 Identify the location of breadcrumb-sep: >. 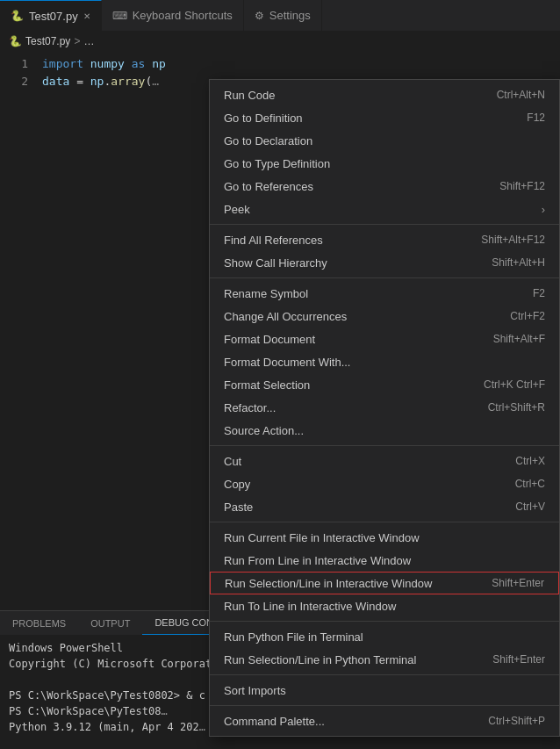
(77, 41).